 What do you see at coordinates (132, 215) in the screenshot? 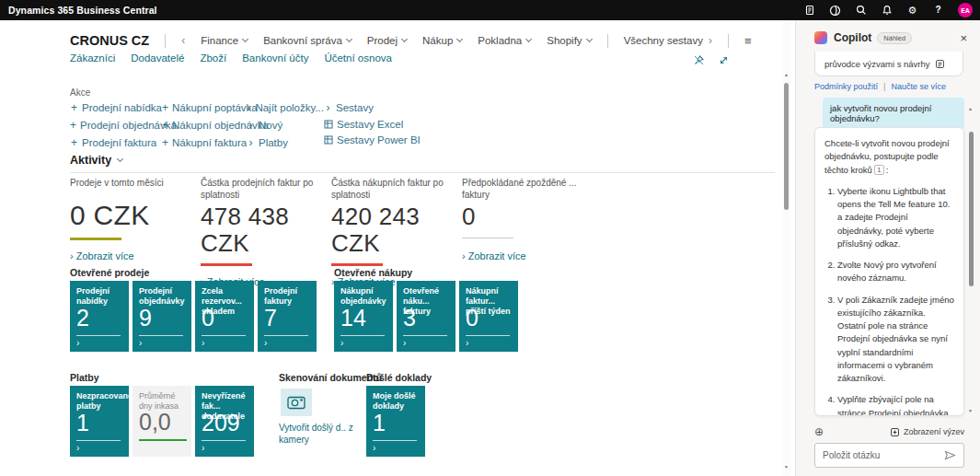
I see `kpi-value: 0 CZK` at bounding box center [132, 215].